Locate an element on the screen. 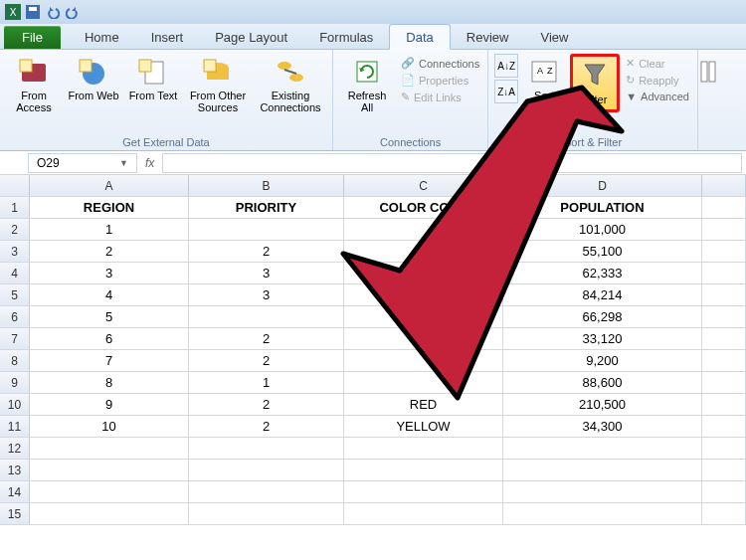 This screenshot has width=746, height=560. cell: 101,000 is located at coordinates (603, 229).